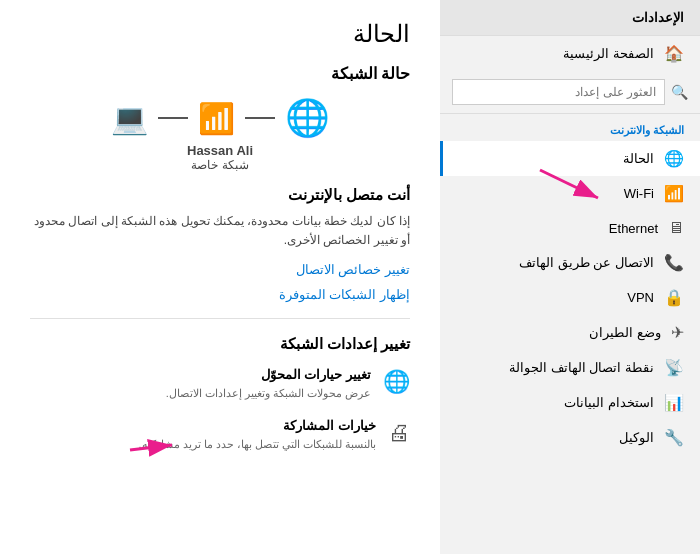 This screenshot has width=700, height=554. I want to click on sidebar-item-phone: 📞 الاتصال عن طريق الهاتف, so click(570, 262).